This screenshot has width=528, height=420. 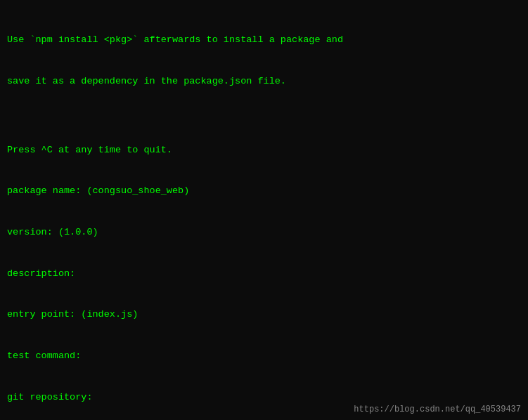 What do you see at coordinates (437, 409) in the screenshot?
I see `watermark-text: https://blog.csdn.net/qq_40539437` at bounding box center [437, 409].